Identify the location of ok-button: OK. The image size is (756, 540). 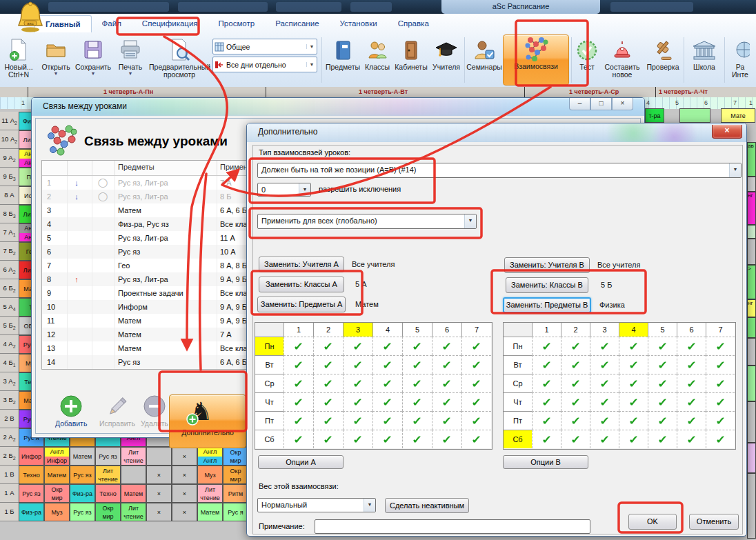
(653, 521).